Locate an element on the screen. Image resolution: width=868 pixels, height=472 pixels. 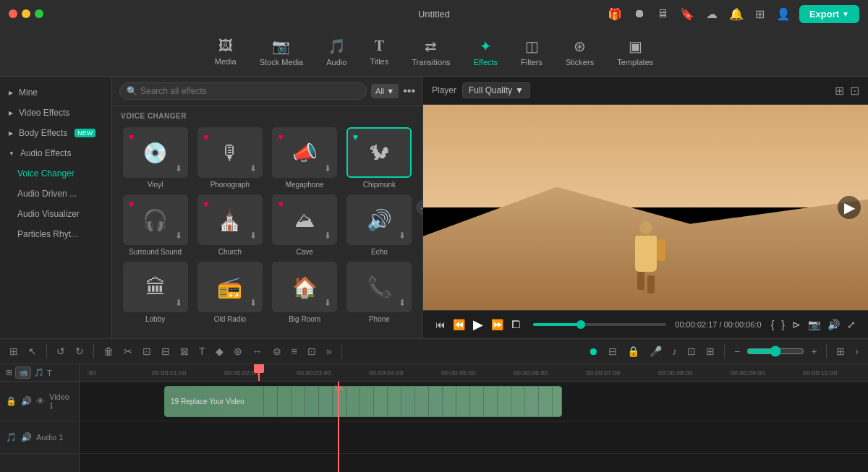
arrow-tool-button: ↖ is located at coordinates (33, 351).